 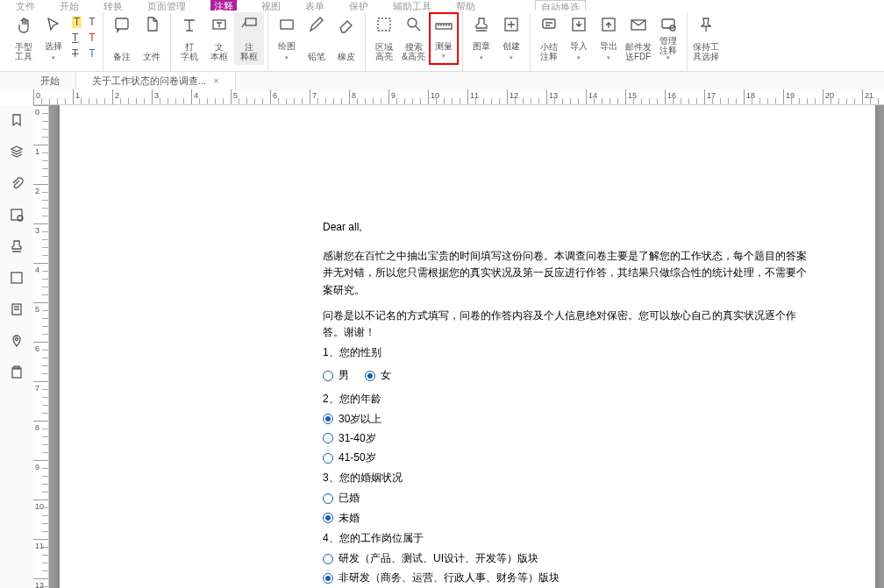 I want to click on menu-item: 帮助, so click(x=466, y=5).